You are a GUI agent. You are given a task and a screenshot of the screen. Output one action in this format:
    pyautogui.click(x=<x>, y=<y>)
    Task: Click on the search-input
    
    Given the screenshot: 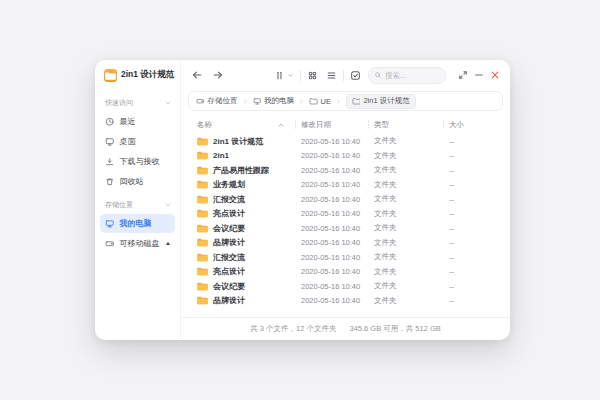 What is the action you would take?
    pyautogui.click(x=412, y=76)
    